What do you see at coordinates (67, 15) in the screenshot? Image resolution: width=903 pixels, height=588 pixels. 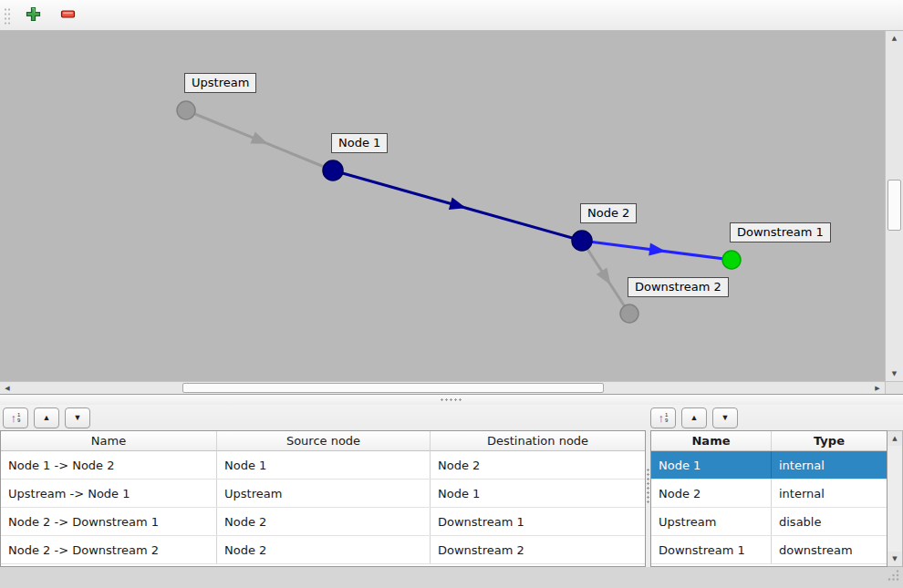 I see `remove-button` at bounding box center [67, 15].